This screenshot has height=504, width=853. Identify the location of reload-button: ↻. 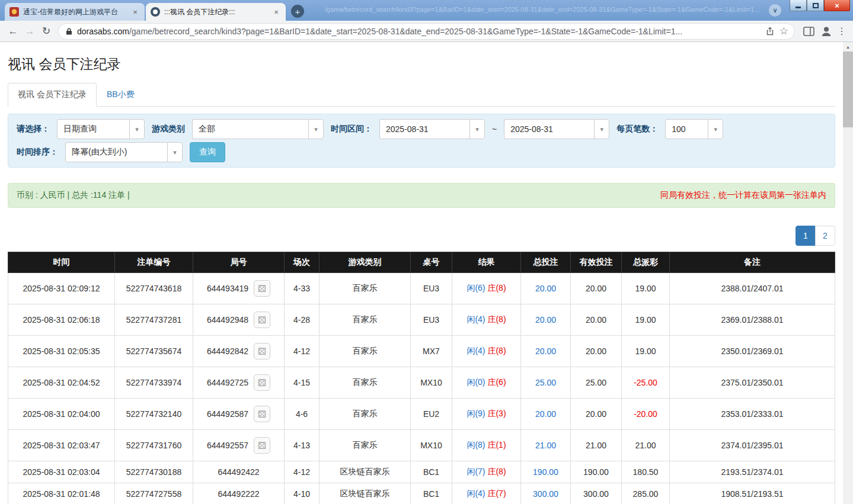
(46, 31).